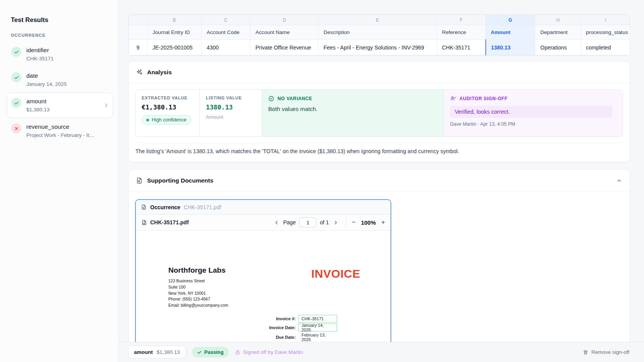  What do you see at coordinates (38, 101) in the screenshot?
I see `test-name: amount` at bounding box center [38, 101].